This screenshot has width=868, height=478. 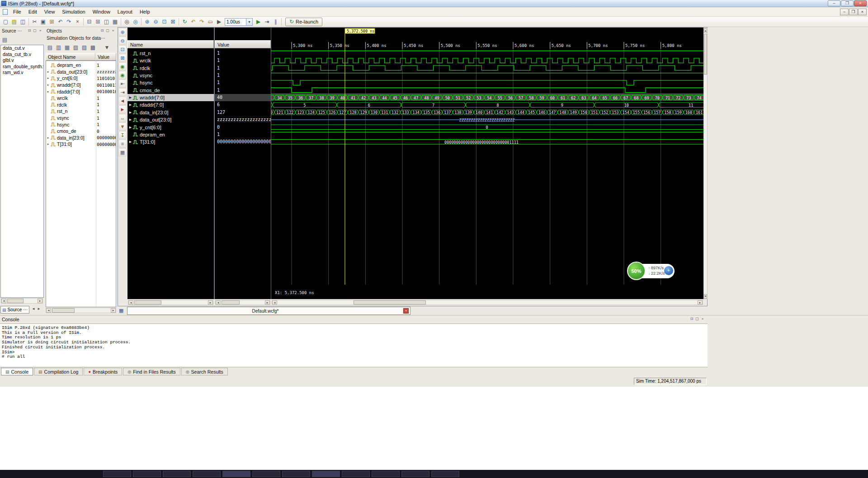 I want to click on wave-signal-data_out[23:0]: ▶data_out[23:0], so click(x=171, y=120).